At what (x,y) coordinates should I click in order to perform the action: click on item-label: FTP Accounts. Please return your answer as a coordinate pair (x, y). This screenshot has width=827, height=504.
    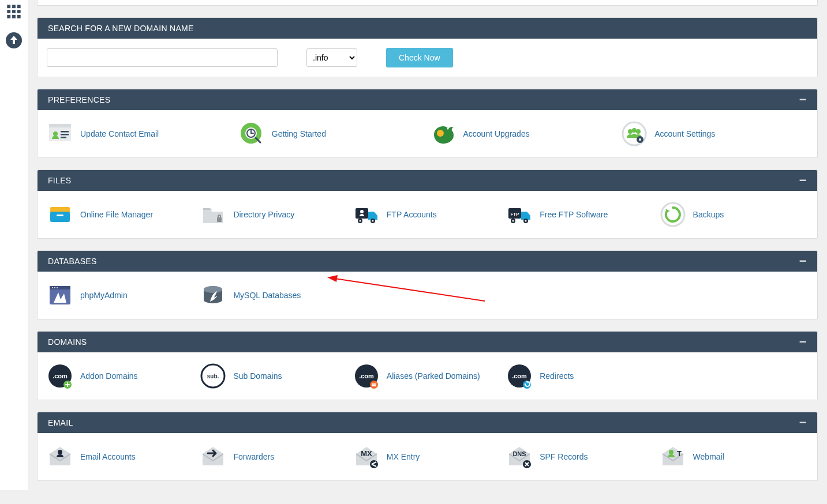
    Looking at the image, I should click on (412, 215).